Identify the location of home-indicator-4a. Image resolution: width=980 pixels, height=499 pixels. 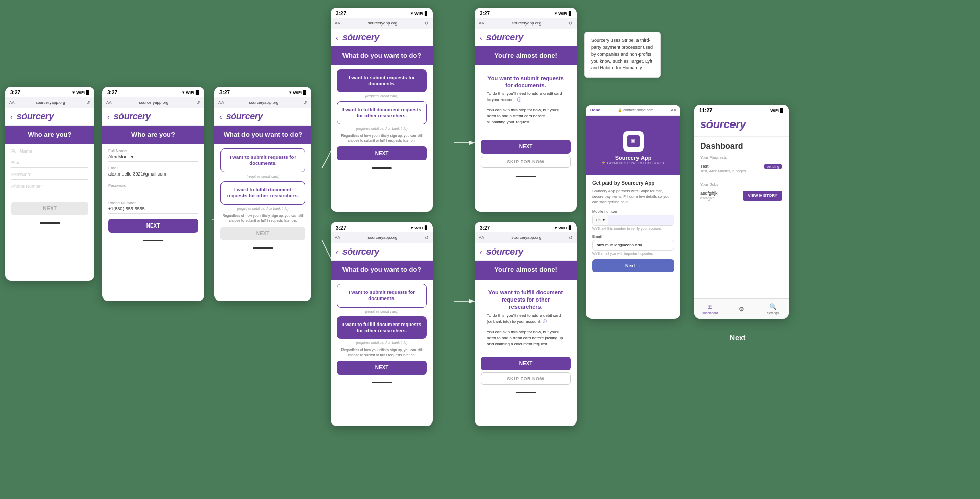
(382, 168).